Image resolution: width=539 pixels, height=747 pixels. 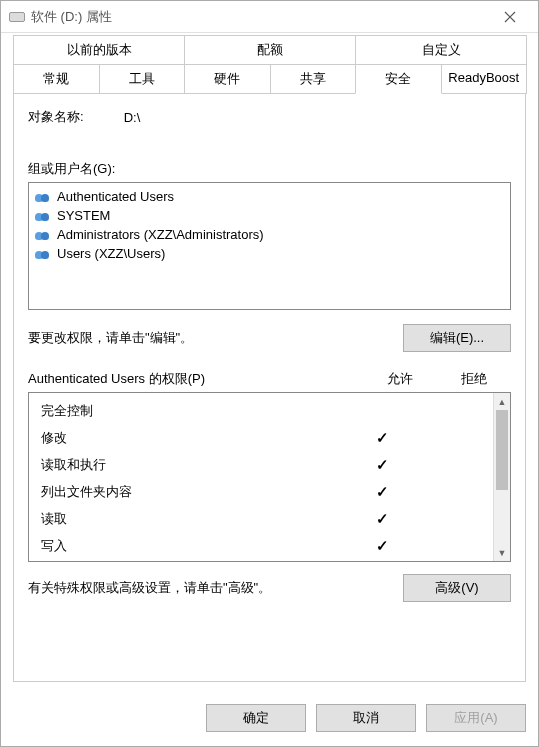 I want to click on tab-硬件: 硬件, so click(x=228, y=79).